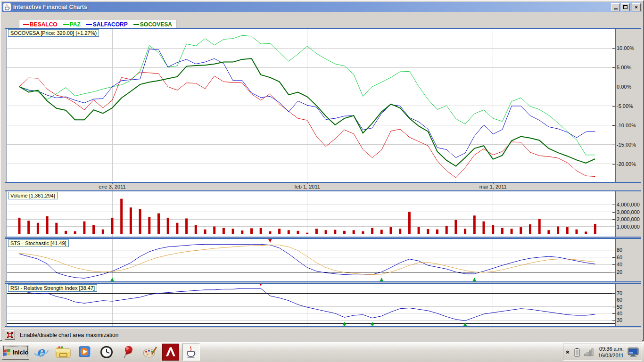 The height and width of the screenshot is (362, 644). I want to click on axis-tick-label: -5.00%, so click(630, 106).